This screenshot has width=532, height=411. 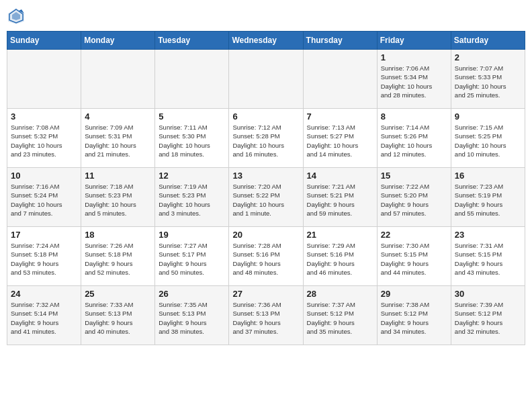 What do you see at coordinates (414, 318) in the screenshot?
I see `day-info: Sunrise: 7:38 AM Sunset: 5:12 PM Dayligh…` at bounding box center [414, 318].